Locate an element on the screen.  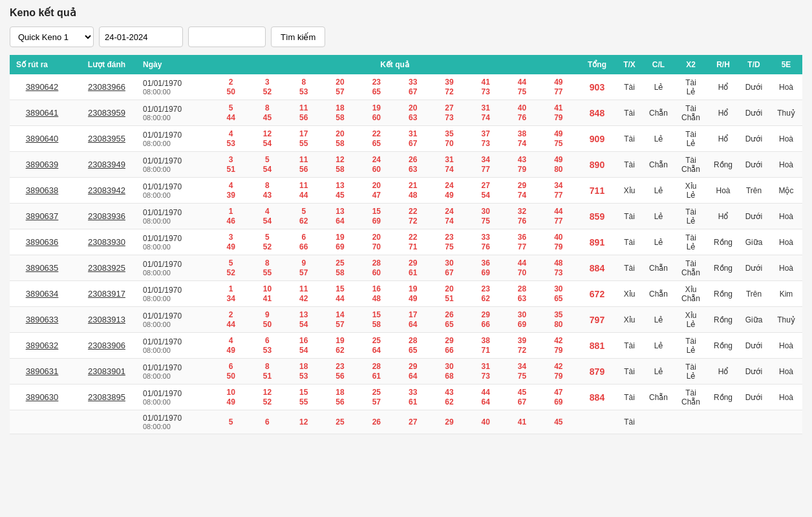
cell-td: Trên is located at coordinates (754, 294).